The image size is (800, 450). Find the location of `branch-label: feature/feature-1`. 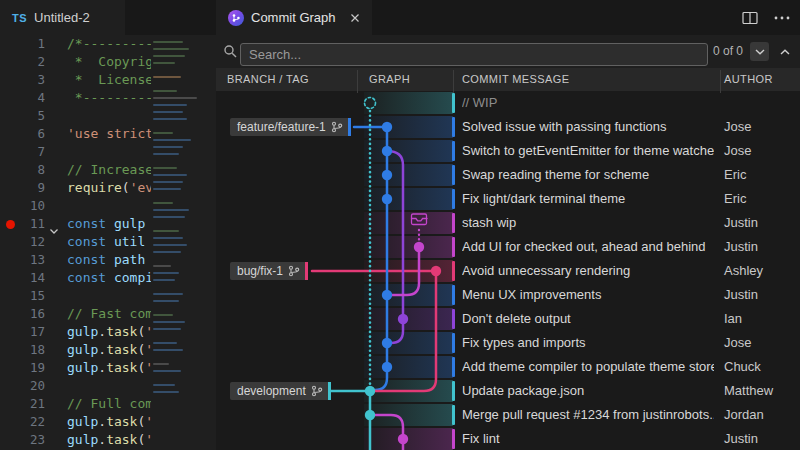

branch-label: feature/feature-1 is located at coordinates (290, 127).